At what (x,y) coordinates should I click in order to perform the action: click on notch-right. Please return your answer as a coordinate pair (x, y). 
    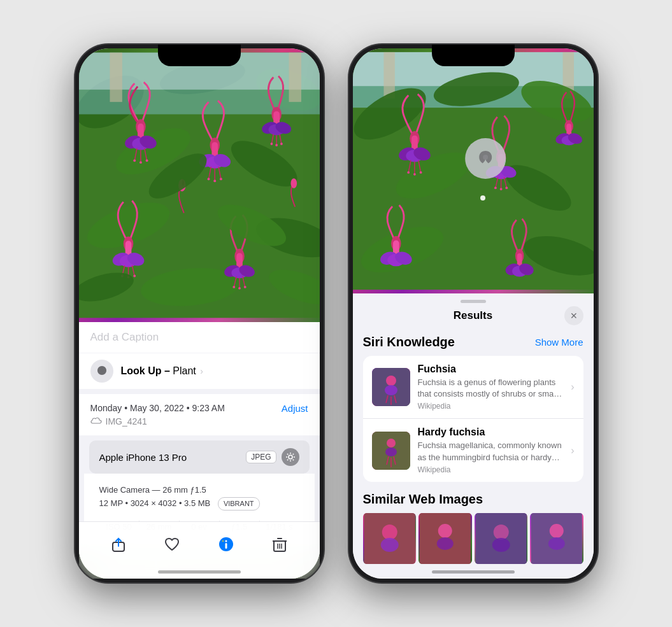
    Looking at the image, I should click on (473, 55).